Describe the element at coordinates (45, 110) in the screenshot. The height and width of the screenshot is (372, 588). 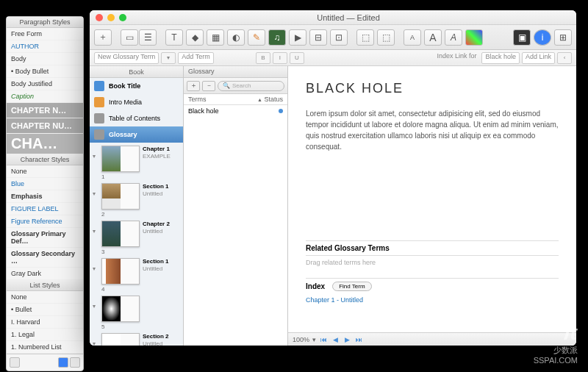
I see `style-item: CHAPTER N…` at that location.